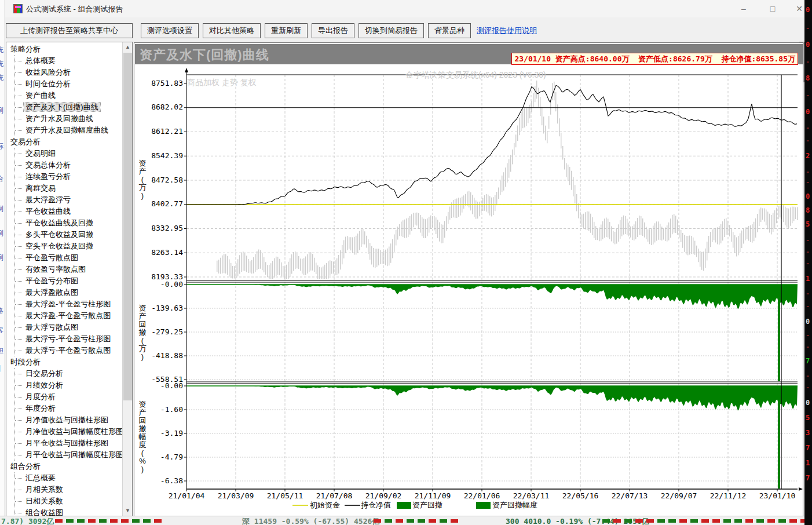  Describe the element at coordinates (68, 443) in the screenshot. I see `tree-item: 月平仓收益与回撤柱形图` at that location.